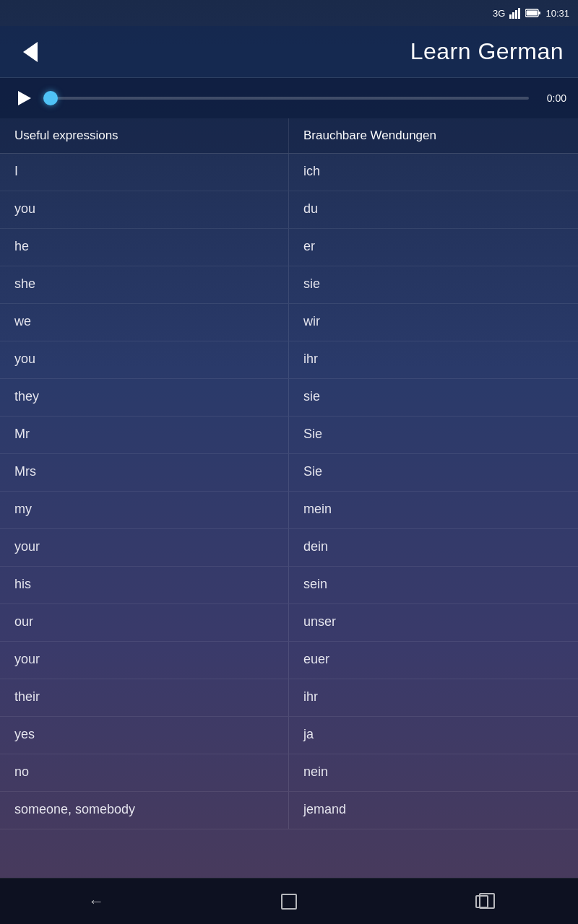 The width and height of the screenshot is (578, 924). I want to click on cell-english: Mr, so click(144, 435).